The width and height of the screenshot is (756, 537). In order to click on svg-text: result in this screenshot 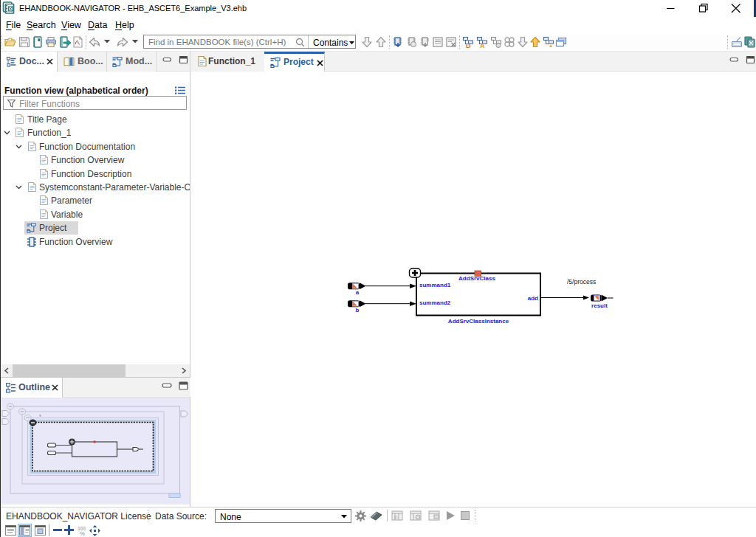, I will do `click(599, 305)`.